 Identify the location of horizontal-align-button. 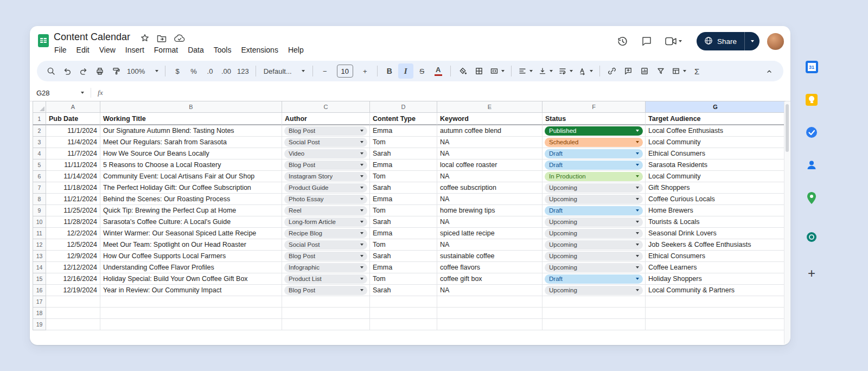
(525, 71).